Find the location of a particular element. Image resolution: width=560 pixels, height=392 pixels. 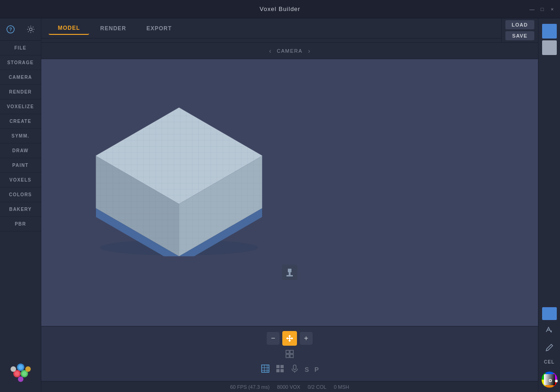

close-button: × is located at coordinates (552, 9).